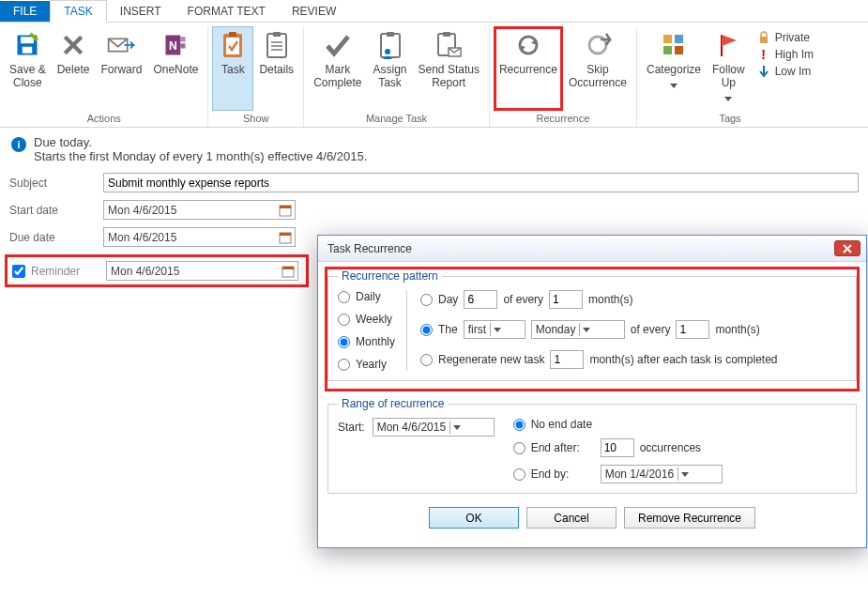 The image size is (868, 598). I want to click on group-manage-label: Manage Task, so click(396, 118).